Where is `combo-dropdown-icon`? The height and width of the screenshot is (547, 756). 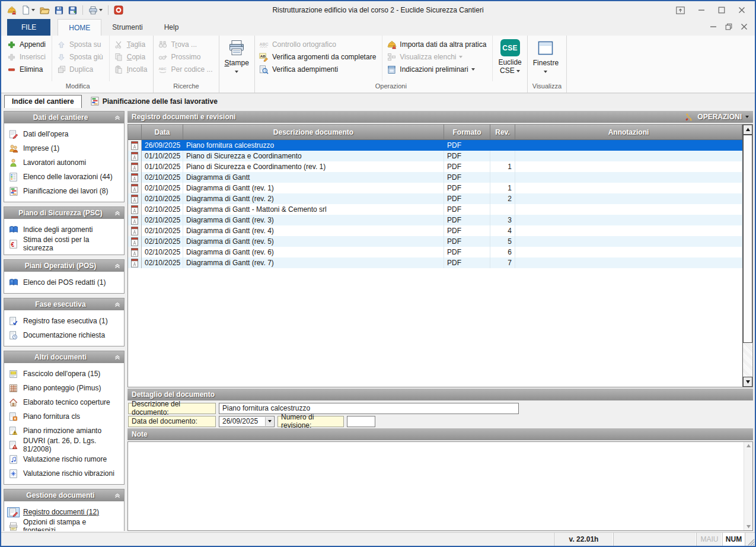
combo-dropdown-icon is located at coordinates (269, 421).